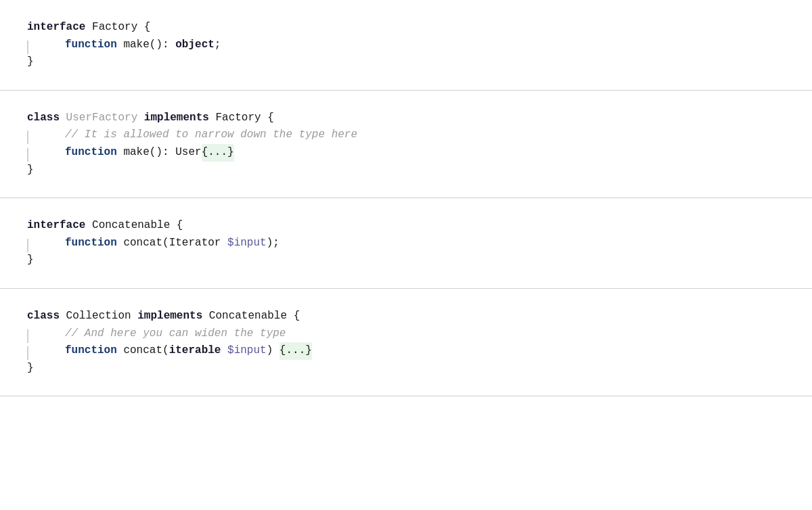 This screenshot has width=812, height=510. What do you see at coordinates (160, 153) in the screenshot?
I see `code-token-text-normal: make(): User` at bounding box center [160, 153].